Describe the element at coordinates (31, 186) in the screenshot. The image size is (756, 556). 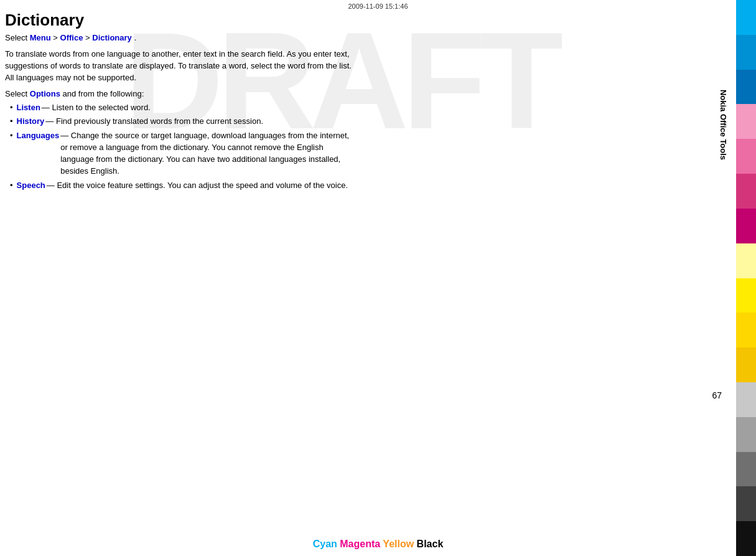
I see `bullet-link-speech: Speech` at that location.